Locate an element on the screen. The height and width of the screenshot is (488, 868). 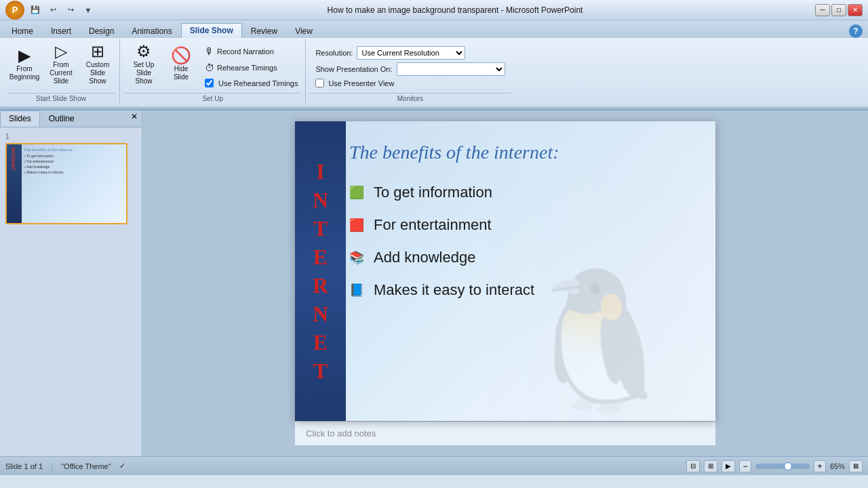
monitors-content: Resolution: Use Current Resolution Show … is located at coordinates (410, 66).